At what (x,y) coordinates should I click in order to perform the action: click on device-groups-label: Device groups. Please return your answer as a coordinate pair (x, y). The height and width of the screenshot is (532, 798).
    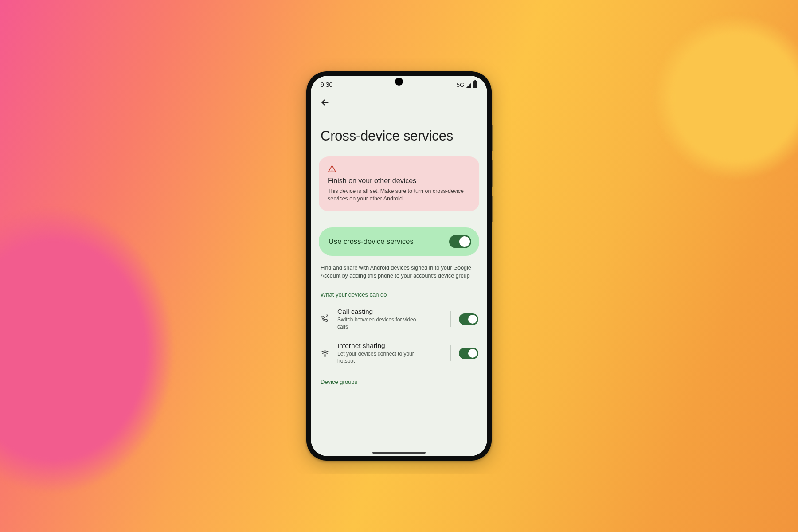
    Looking at the image, I should click on (399, 379).